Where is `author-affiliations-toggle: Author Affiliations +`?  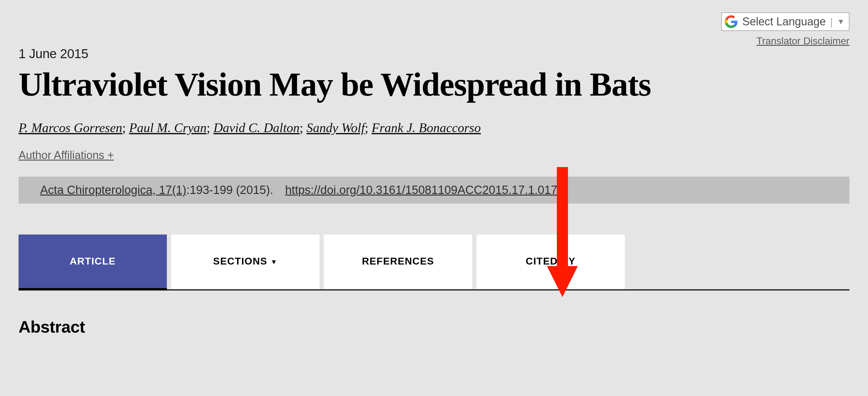
author-affiliations-toggle: Author Affiliations + is located at coordinates (66, 155).